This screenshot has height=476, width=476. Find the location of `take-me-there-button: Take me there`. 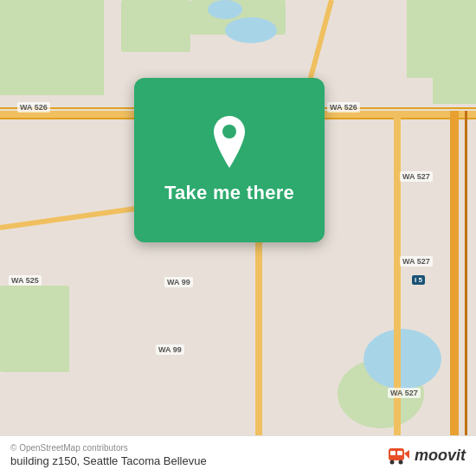

take-me-there-button: Take me there is located at coordinates (229, 160).